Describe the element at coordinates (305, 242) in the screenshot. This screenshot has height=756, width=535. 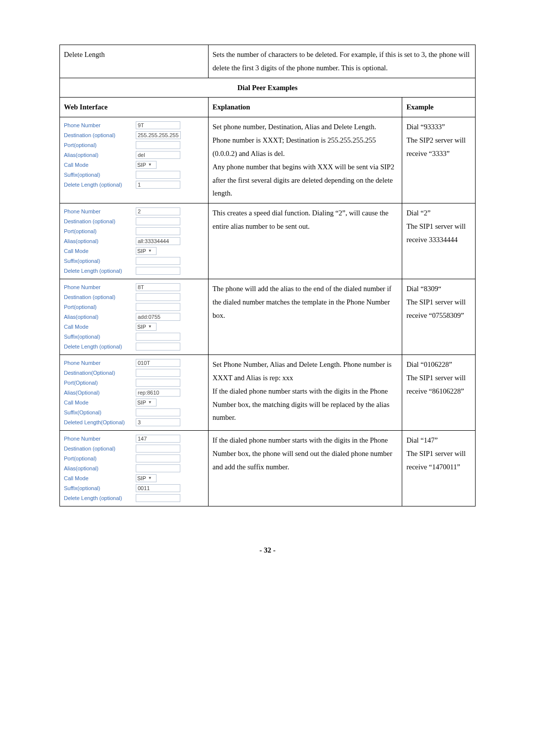
I see `explanation-ex2: This creates a speed dial function. Dial…` at that location.